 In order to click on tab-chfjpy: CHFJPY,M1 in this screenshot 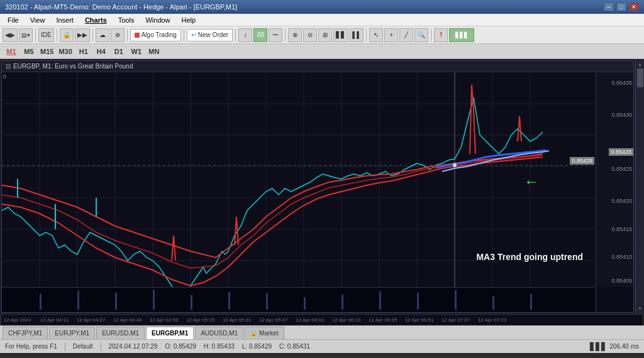, I will do `click(25, 333)`.